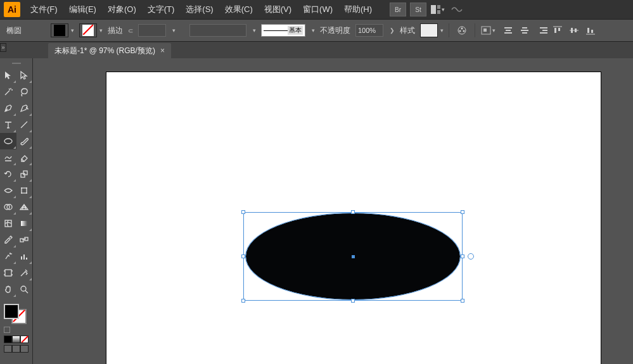 The width and height of the screenshot is (633, 364). What do you see at coordinates (457, 9) in the screenshot?
I see `gpu-preview-icon` at bounding box center [457, 9].